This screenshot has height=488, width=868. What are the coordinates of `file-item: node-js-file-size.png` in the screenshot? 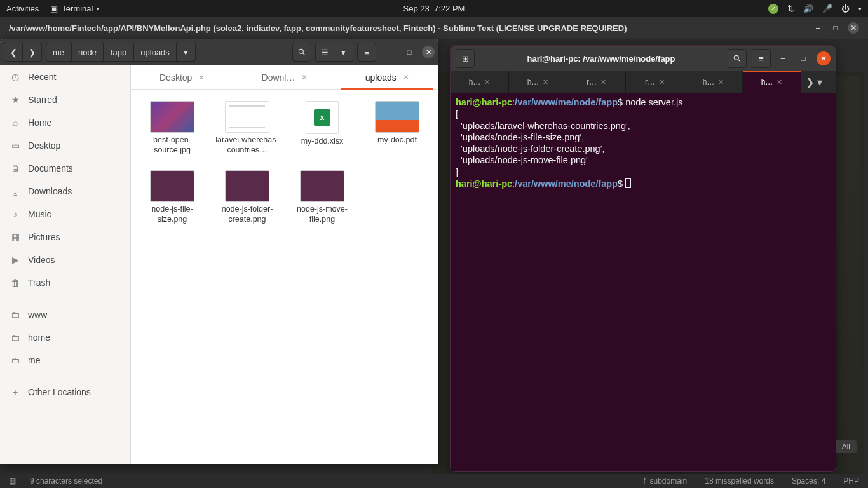 It's located at (172, 197).